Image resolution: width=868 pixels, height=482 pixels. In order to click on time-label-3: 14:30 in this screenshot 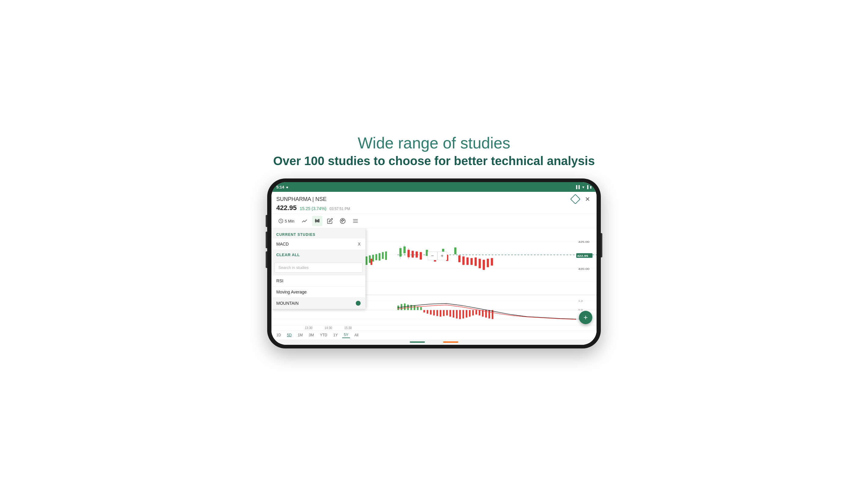, I will do `click(328, 328)`.